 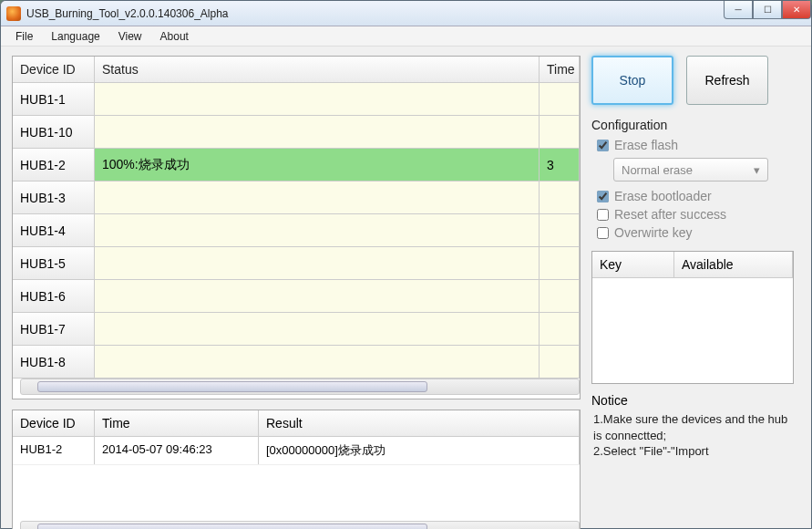 What do you see at coordinates (54, 99) in the screenshot?
I see `cell-device-id: HUB1-1` at bounding box center [54, 99].